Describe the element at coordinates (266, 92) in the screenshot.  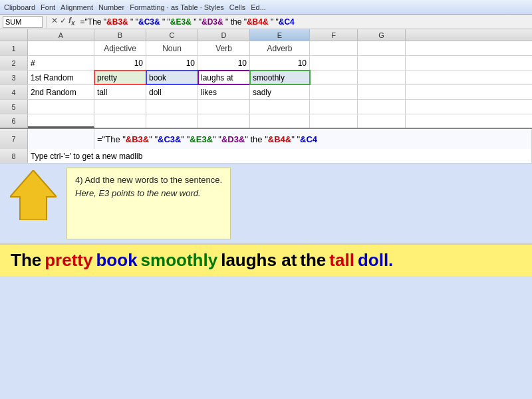
I see `table-row: 4 2nd Random tall doll likes sadly` at that location.